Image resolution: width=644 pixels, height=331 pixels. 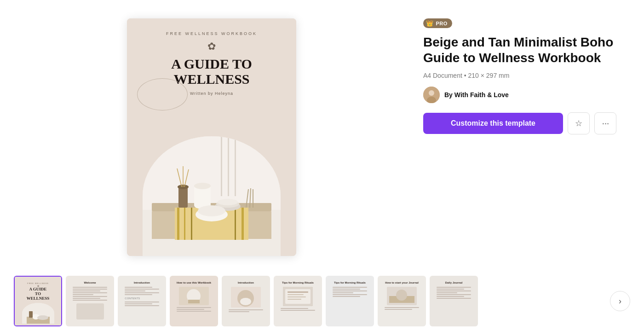 What do you see at coordinates (142, 301) in the screenshot?
I see `thumb-3-content: Introduction CONTENTS` at bounding box center [142, 301].